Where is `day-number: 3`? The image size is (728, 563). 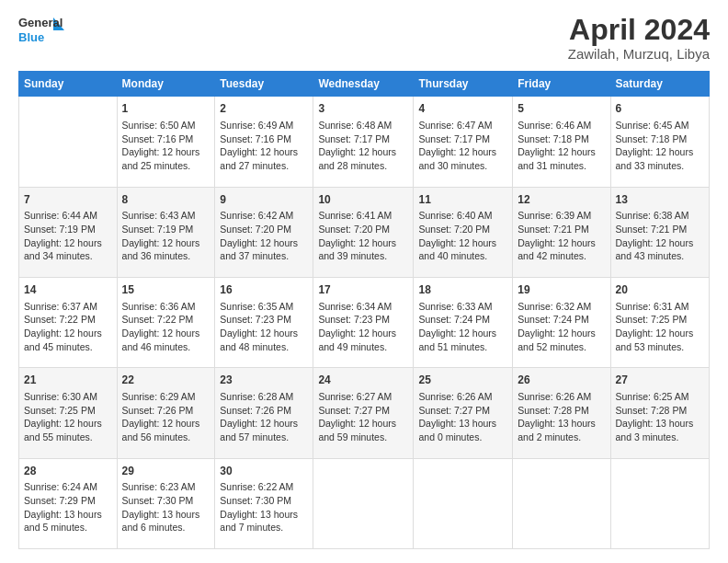 day-number: 3 is located at coordinates (363, 109).